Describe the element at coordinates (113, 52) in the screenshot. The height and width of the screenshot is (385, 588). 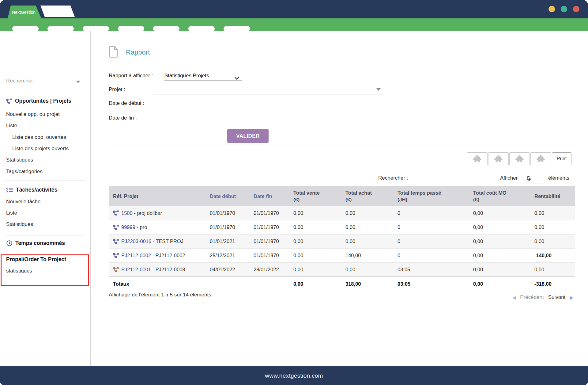
I see `document-icon` at that location.